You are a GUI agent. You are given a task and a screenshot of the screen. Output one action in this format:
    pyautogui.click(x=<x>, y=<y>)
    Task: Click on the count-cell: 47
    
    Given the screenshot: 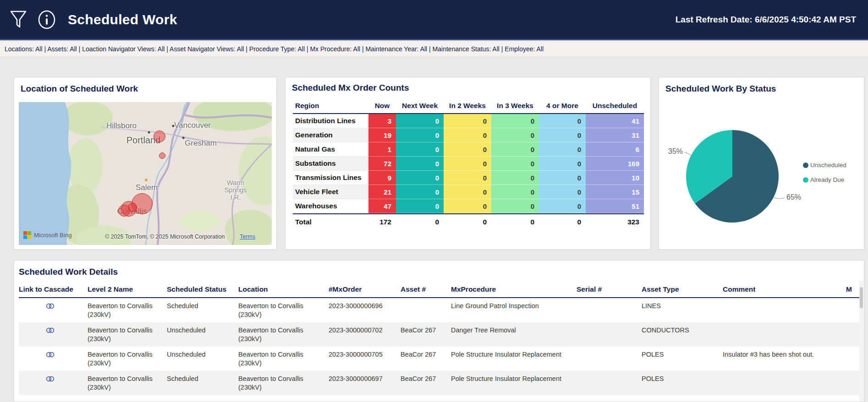 What is the action you would take?
    pyautogui.click(x=382, y=206)
    